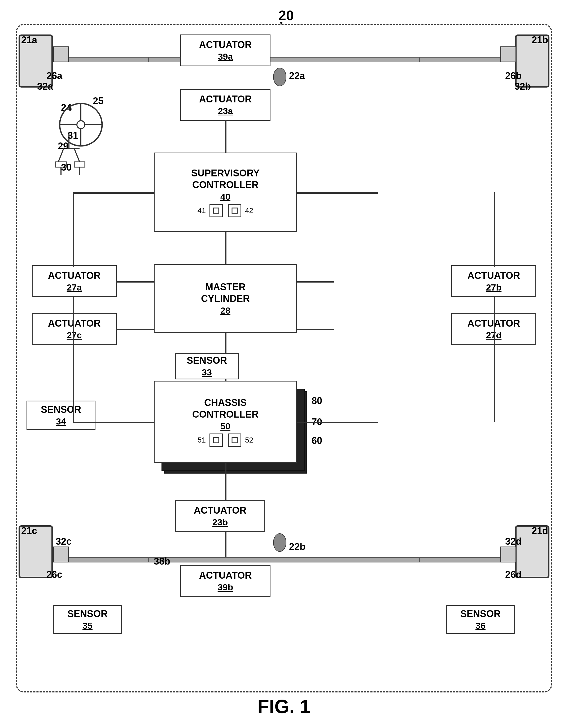 The image size is (568, 728). I want to click on actuator-23b-box: ACTUATOR 23b, so click(220, 516).